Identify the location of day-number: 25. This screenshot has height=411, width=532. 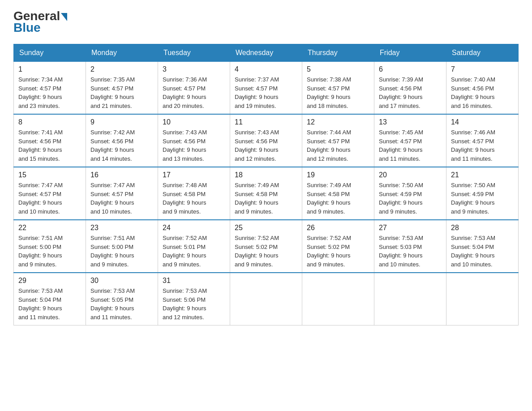
(266, 228).